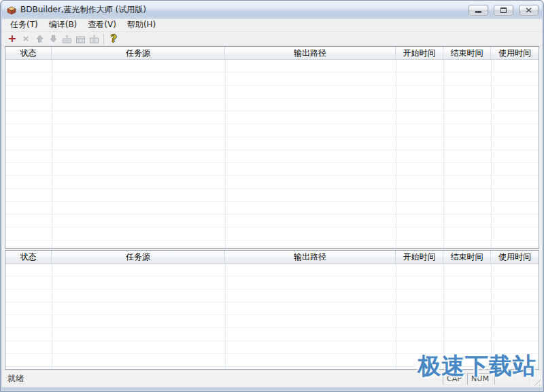 This screenshot has height=392, width=544. I want to click on close-icon, so click(529, 10).